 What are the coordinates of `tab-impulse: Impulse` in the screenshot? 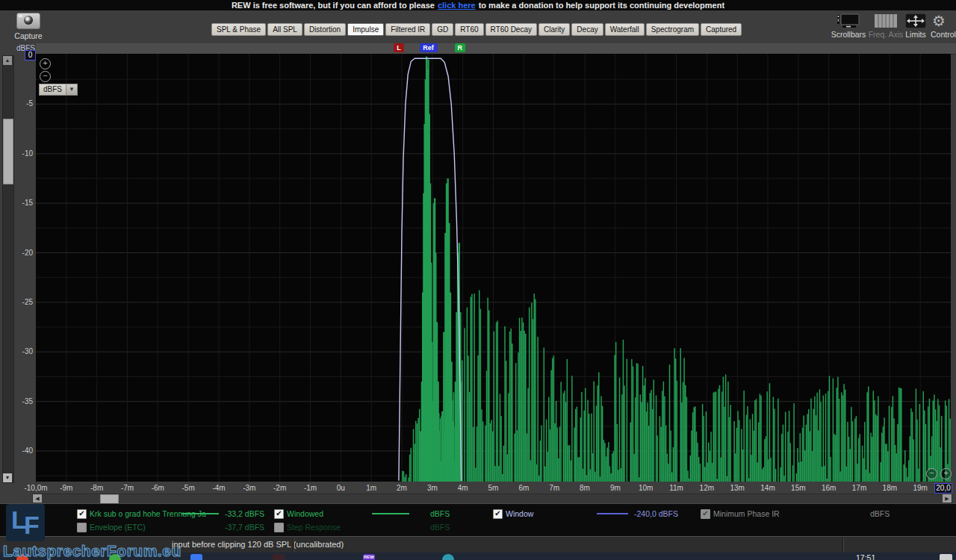 It's located at (366, 30).